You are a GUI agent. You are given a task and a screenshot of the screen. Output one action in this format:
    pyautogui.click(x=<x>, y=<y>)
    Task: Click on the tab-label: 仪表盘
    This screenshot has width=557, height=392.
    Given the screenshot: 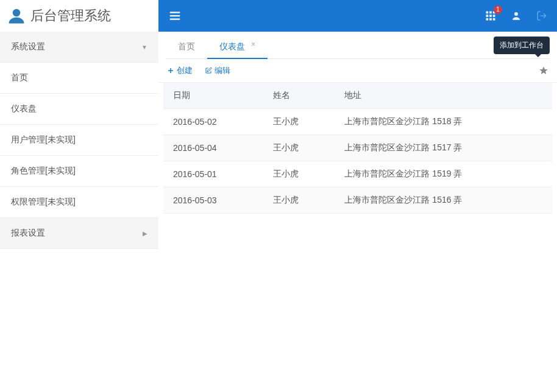 What is the action you would take?
    pyautogui.click(x=232, y=46)
    